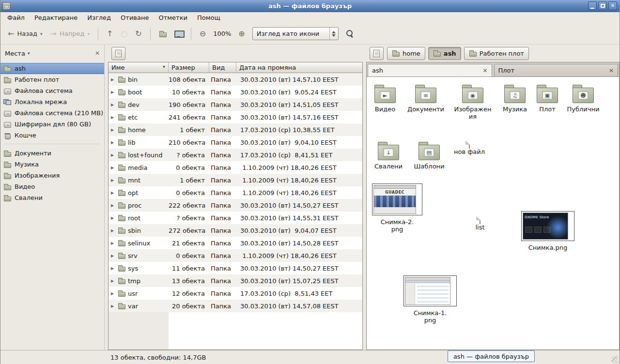  Describe the element at coordinates (235, 205) in the screenshot. I see `table-row: ▶proc222 обектаПапка30.03.2010 (вт) 14,5…` at that location.